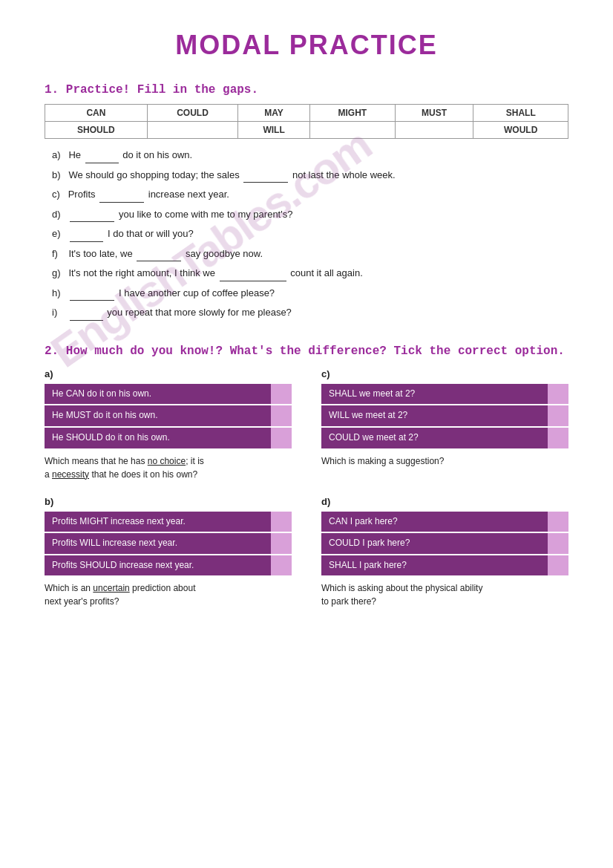  What do you see at coordinates (521, 131) in the screenshot?
I see `word-would: WOULD` at bounding box center [521, 131].